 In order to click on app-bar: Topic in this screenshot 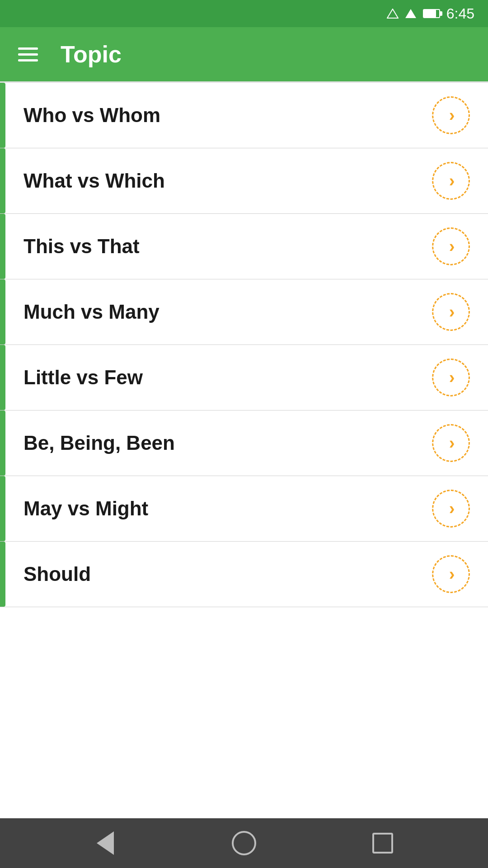, I will do `click(244, 54)`.